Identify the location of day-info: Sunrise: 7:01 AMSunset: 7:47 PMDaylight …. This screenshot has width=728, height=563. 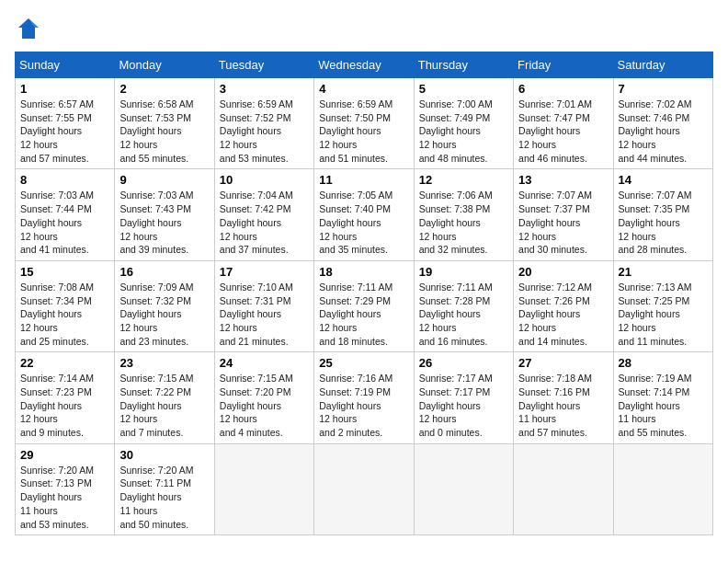
(563, 131).